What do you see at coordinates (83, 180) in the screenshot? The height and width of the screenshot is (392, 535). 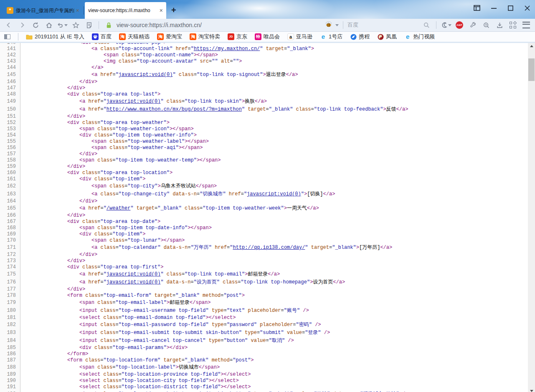 I see `source-code-text: <div class="top-item">` at bounding box center [83, 180].